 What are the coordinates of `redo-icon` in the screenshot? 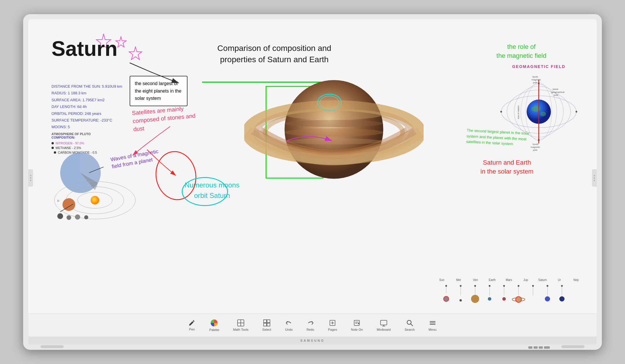 It's located at (310, 323).